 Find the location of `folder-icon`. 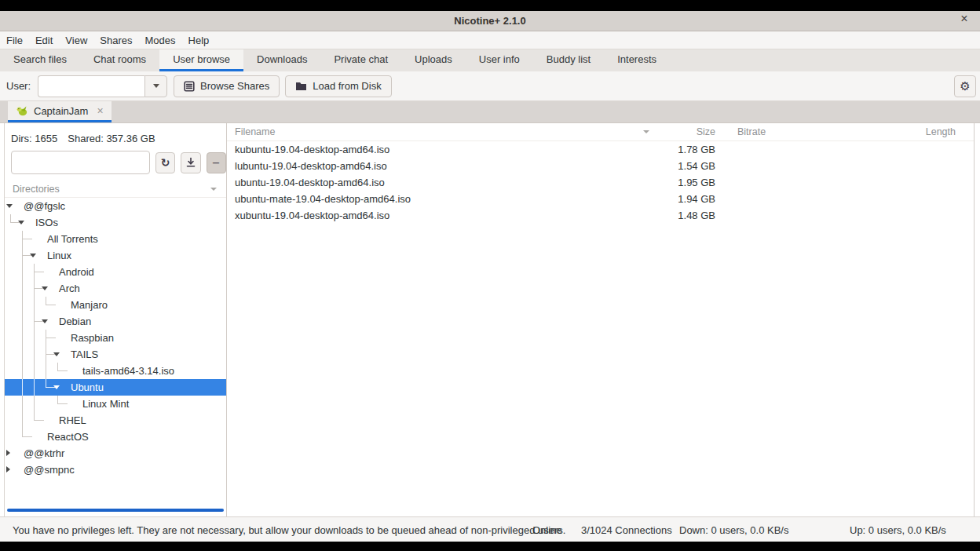

folder-icon is located at coordinates (302, 86).